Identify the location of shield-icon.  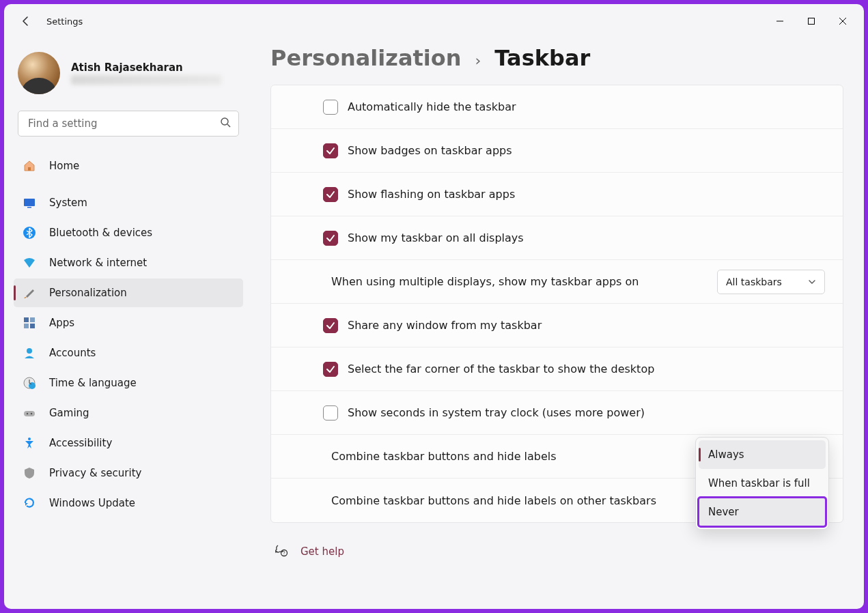
(29, 473).